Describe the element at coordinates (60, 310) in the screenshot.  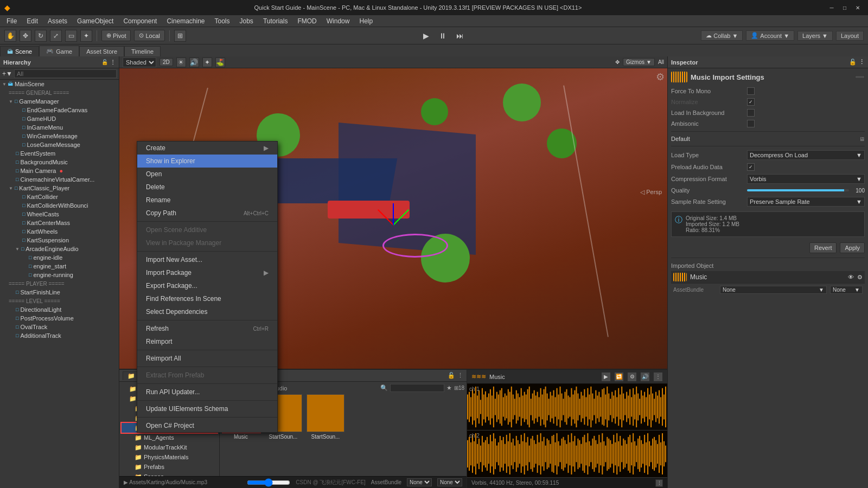
I see `hierarchy-item: □DirectionalLight` at that location.